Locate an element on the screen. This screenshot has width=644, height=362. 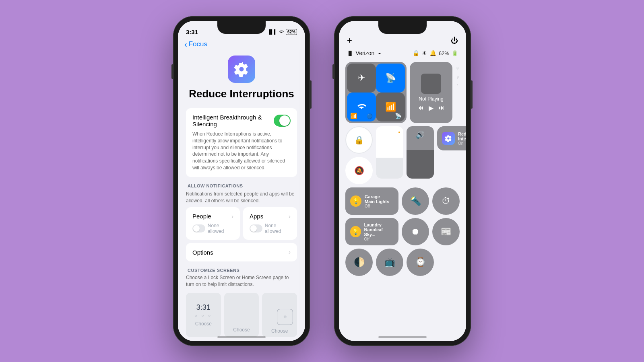
lock-screen-preview: 3:31 ○ ○ ○ Choose is located at coordinates (204, 315).